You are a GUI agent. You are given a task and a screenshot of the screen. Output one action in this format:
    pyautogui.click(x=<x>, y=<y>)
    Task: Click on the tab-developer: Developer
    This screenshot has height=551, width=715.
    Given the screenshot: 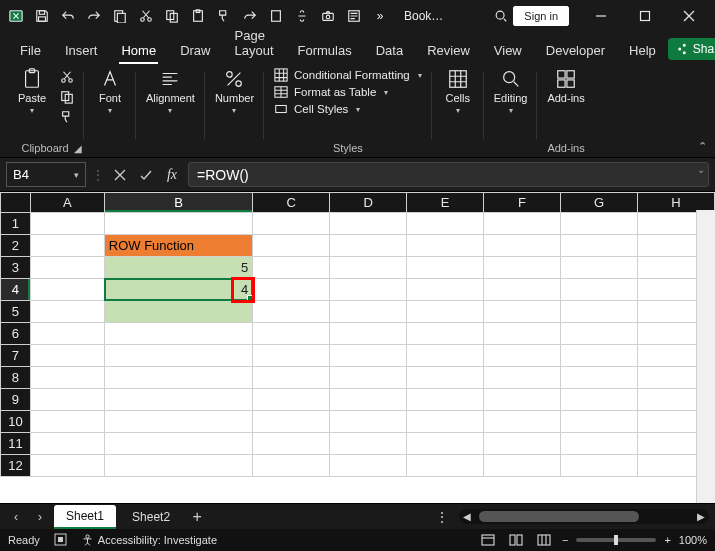 What is the action you would take?
    pyautogui.click(x=576, y=50)
    